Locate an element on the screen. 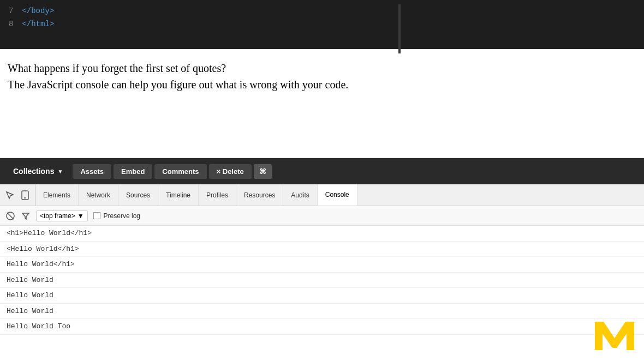 Image resolution: width=644 pixels, height=361 pixels. collections-label: Collections is located at coordinates (34, 171).